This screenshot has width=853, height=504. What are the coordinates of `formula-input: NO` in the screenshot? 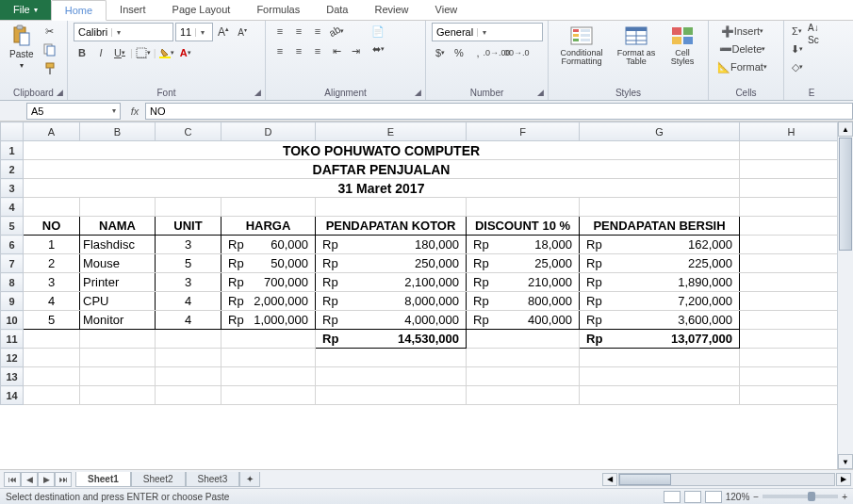 It's located at (500, 111).